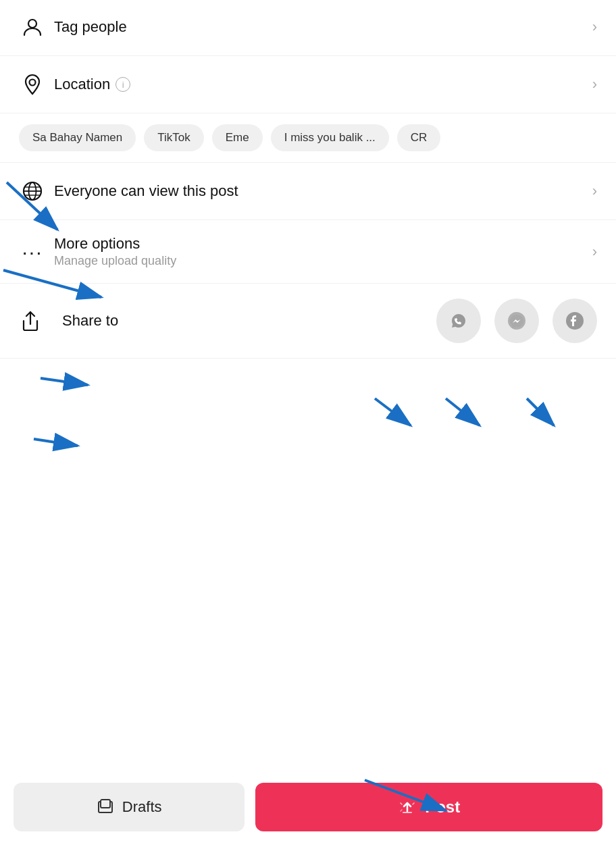 The height and width of the screenshot is (853, 616). I want to click on person-icon, so click(32, 27).